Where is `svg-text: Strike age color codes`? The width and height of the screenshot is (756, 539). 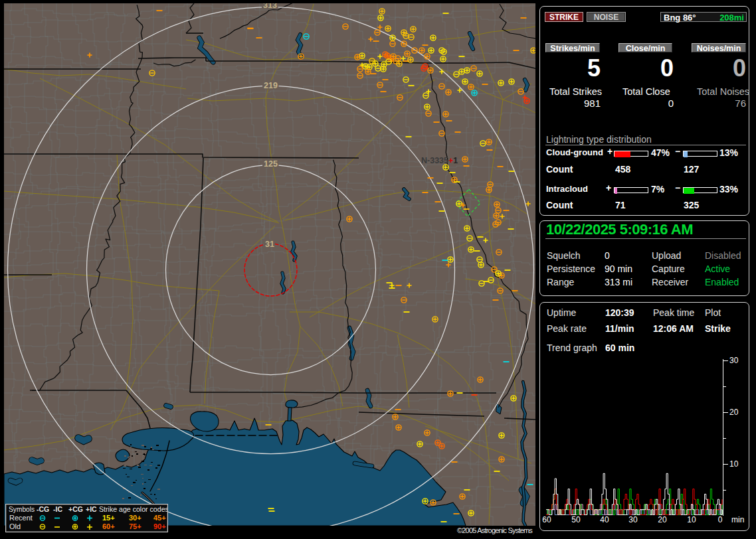
svg-text: Strike age color codes is located at coordinates (133, 509).